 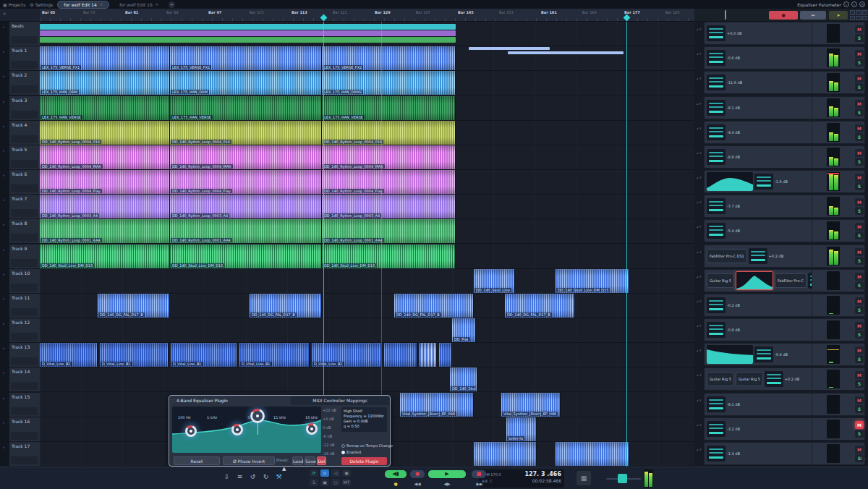 What do you see at coordinates (253, 477) in the screenshot?
I see `undo-icon: ↺` at bounding box center [253, 477].